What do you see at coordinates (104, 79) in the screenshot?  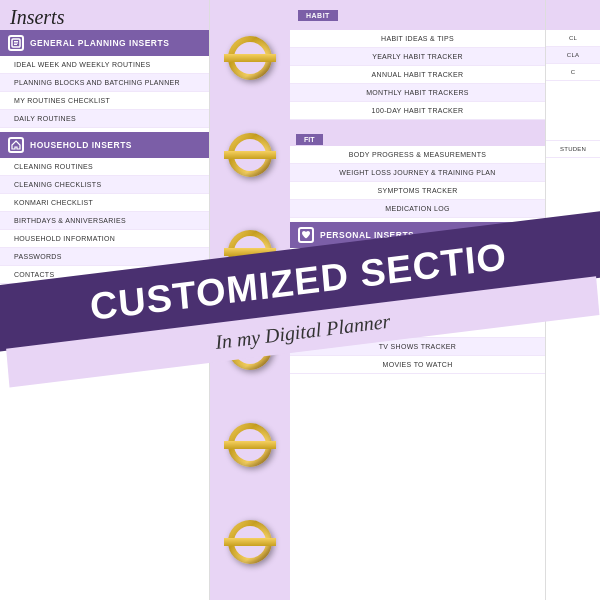 I see `general-planning-section: GENERAL PLANNING INSERTS IDEAL WEEK AND …` at bounding box center [104, 79].